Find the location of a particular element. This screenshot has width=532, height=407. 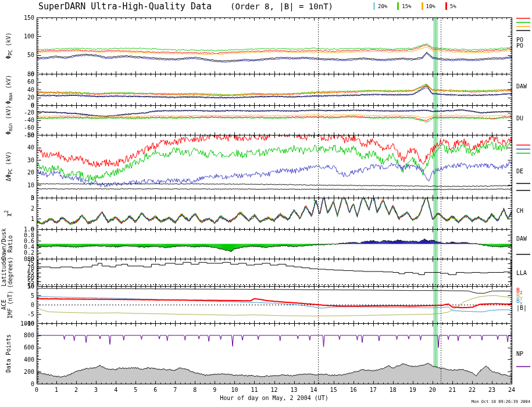

legend-swatch-15pct-icon is located at coordinates (398, 6).